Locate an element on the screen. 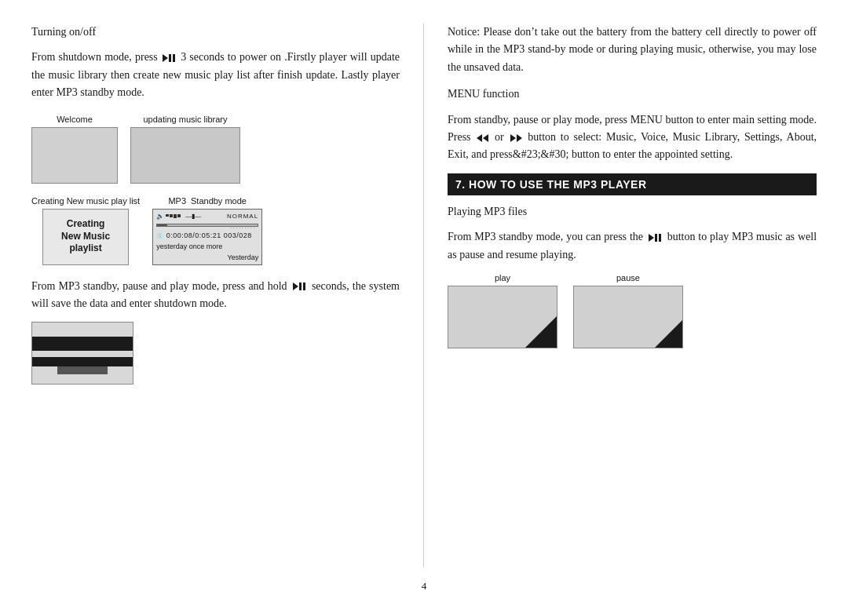  menu-paragraph: From standby, pause or play mode, press … is located at coordinates (632, 138).